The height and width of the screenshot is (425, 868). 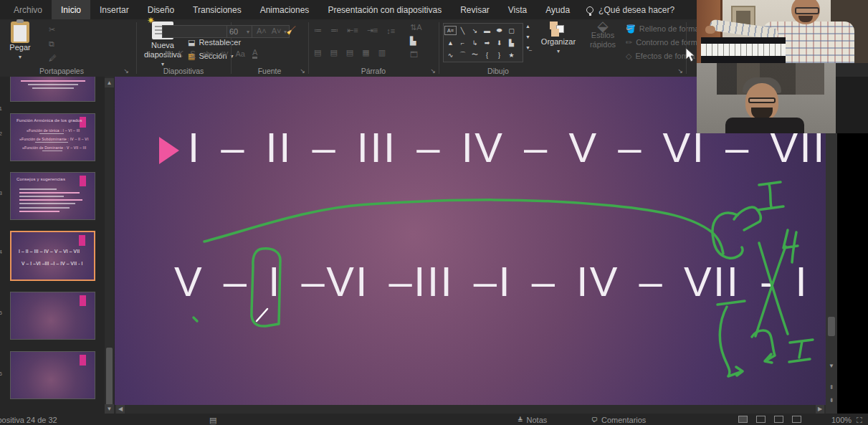 What do you see at coordinates (414, 54) in the screenshot?
I see `smartart-icon: 🗔` at bounding box center [414, 54].